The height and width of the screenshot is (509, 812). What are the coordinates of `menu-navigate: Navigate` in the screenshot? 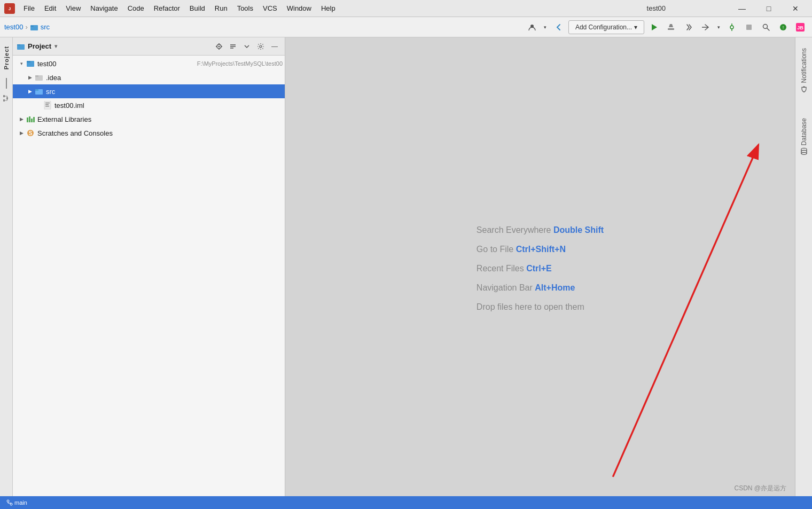 It's located at (104, 9).